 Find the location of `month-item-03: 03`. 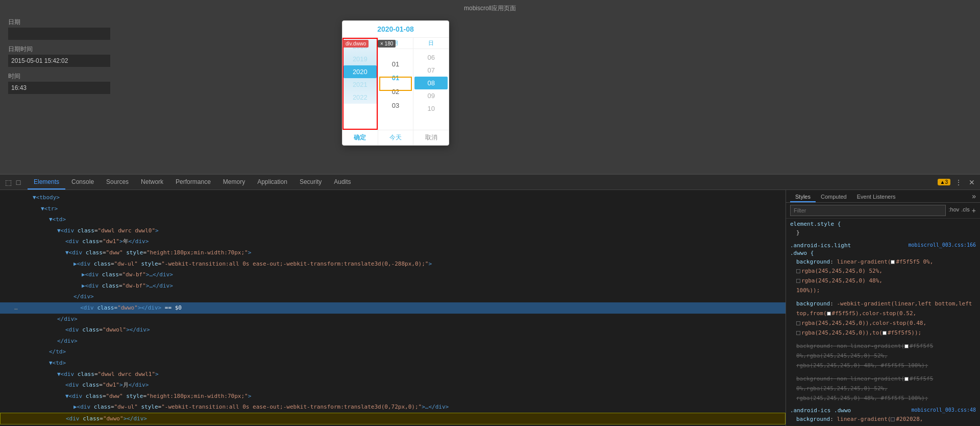

month-item-03: 03 is located at coordinates (396, 105).